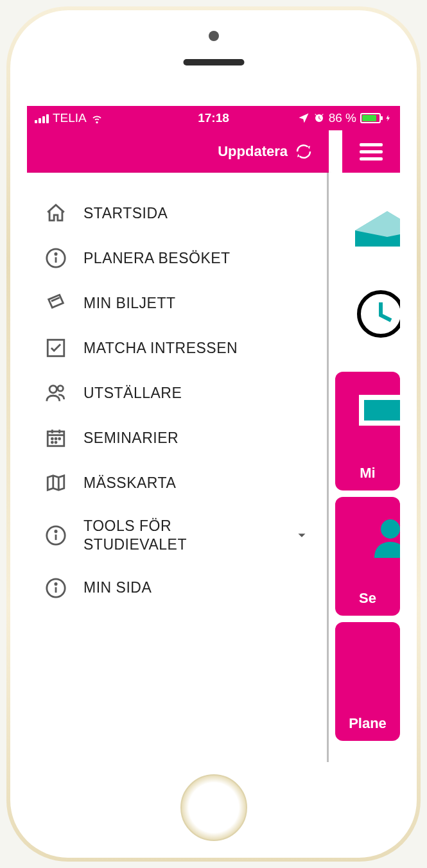 The image size is (427, 868). I want to click on phone-speaker, so click(213, 62).